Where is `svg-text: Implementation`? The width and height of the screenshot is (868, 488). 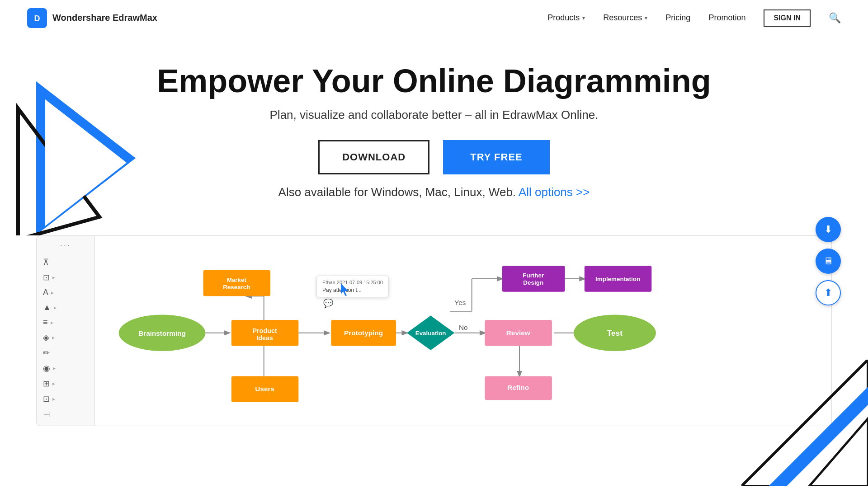
svg-text: Implementation is located at coordinates (618, 279).